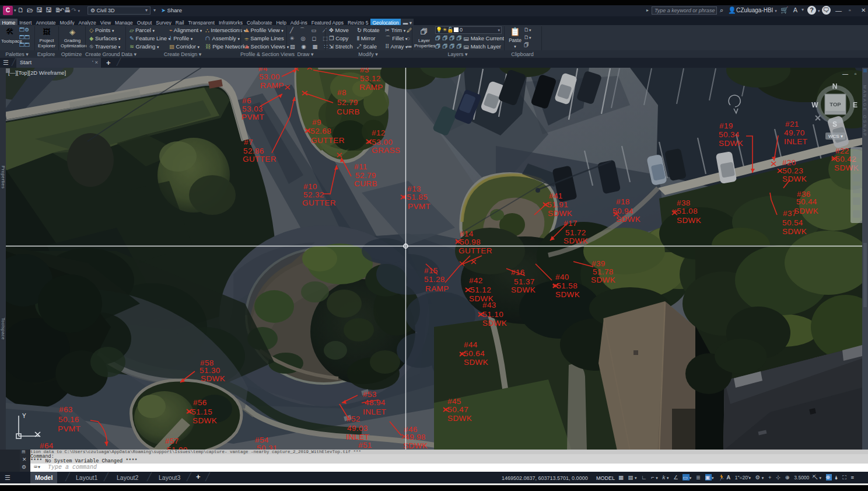 The image size is (868, 491). I want to click on svg-text: 50.16, so click(69, 419).